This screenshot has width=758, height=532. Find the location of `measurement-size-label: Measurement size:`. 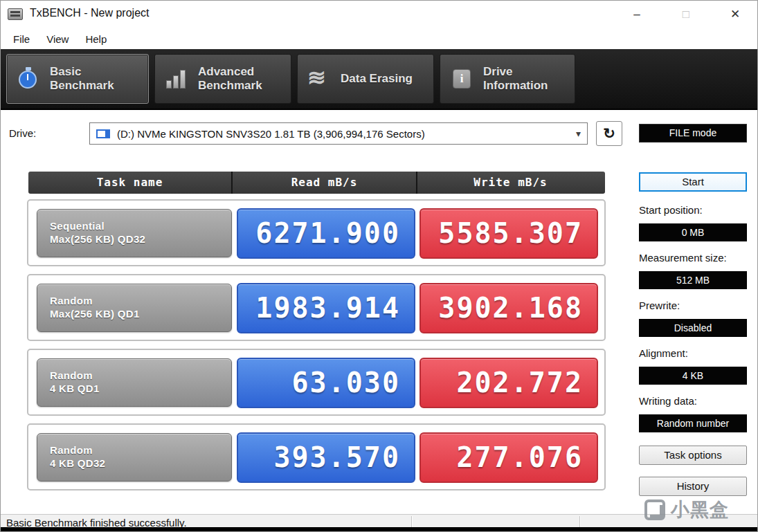

measurement-size-label: Measurement size: is located at coordinates (683, 257).